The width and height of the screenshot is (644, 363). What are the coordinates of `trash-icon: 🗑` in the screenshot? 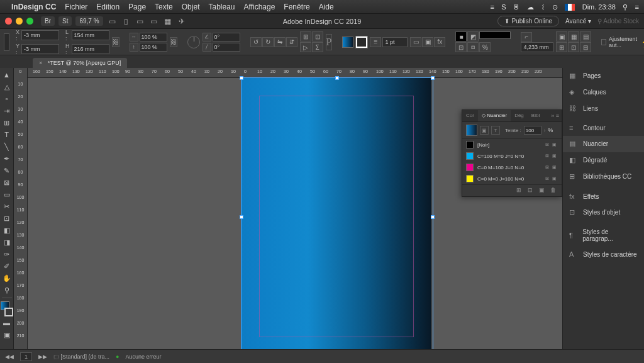 It's located at (554, 191).